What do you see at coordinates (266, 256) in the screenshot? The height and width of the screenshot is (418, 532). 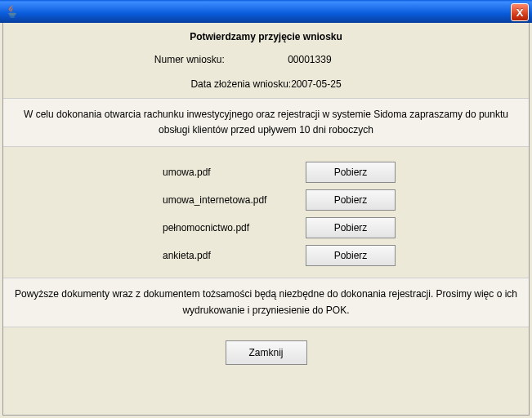 I see `file-row: ankieta.pdf Pobierz` at bounding box center [266, 256].